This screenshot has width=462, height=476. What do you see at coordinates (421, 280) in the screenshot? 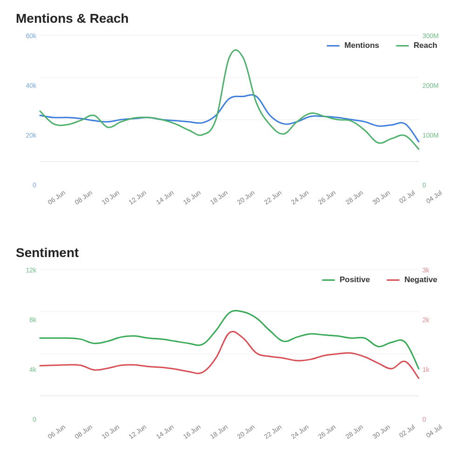
I see `legend-label: Negative` at bounding box center [421, 280].